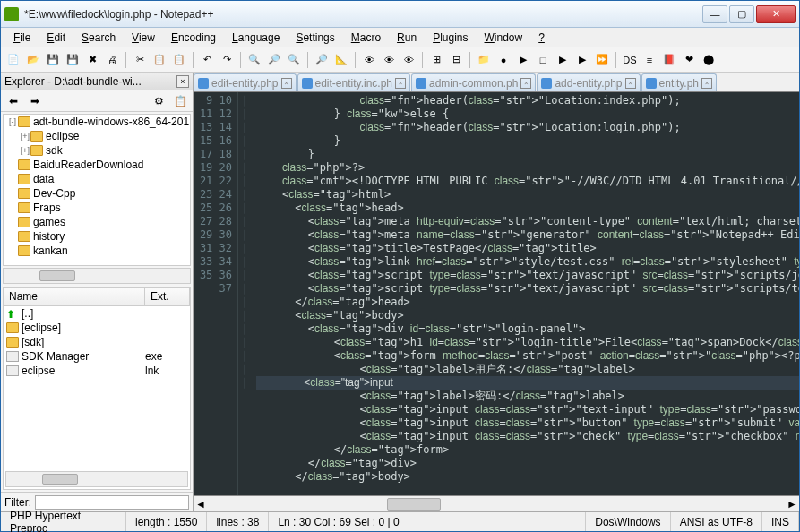  What do you see at coordinates (355, 82) in the screenshot?
I see `editor-tab: edit-entity.inc.ph×` at bounding box center [355, 82].